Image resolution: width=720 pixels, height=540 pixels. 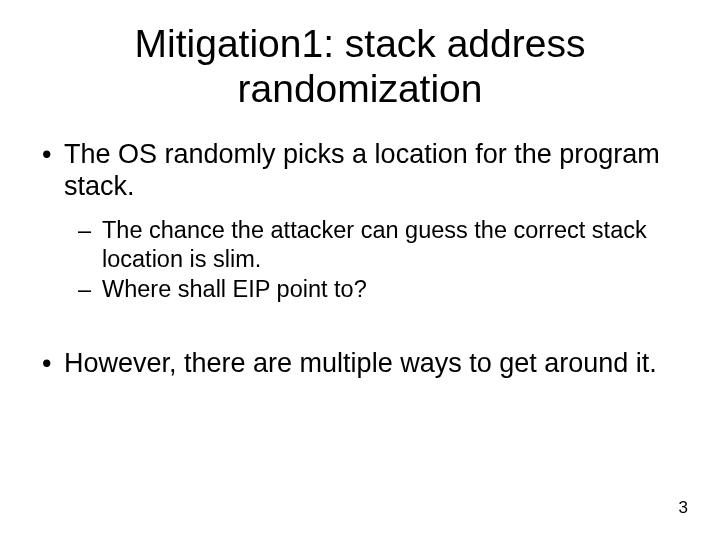 I want to click on sub-bullet-point: Where shall EIP point to?, so click(x=360, y=289).